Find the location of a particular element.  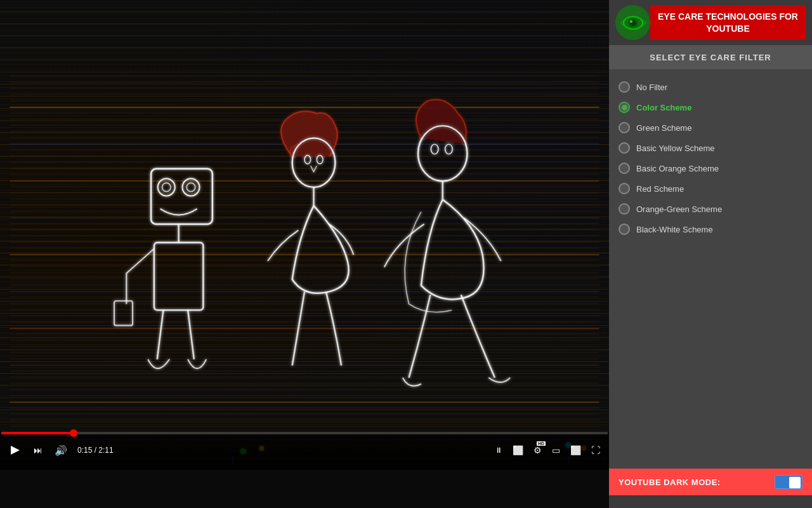

filter-option-basic-yellow-scheme: Basic Yellow Scheme is located at coordinates (710, 148).